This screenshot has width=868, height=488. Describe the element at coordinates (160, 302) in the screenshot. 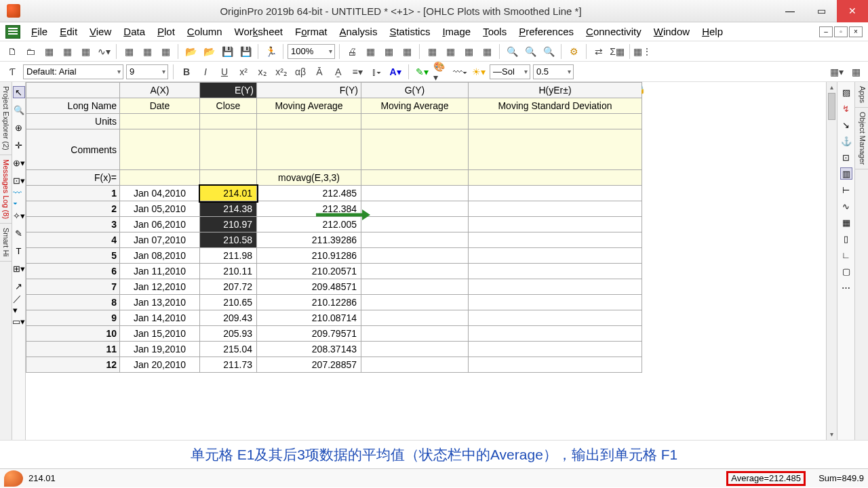

I see `cell-A8: Jan 13,2010` at that location.